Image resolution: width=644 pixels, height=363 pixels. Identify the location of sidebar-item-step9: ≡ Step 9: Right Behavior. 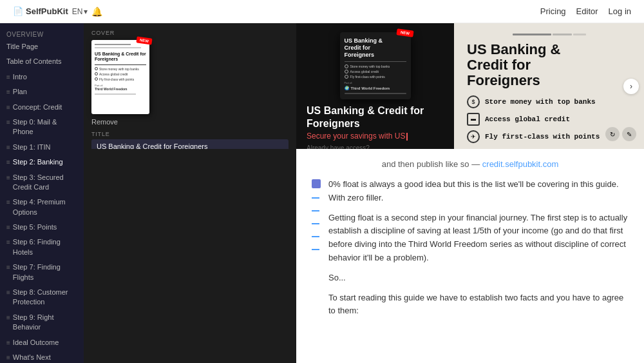
(42, 322).